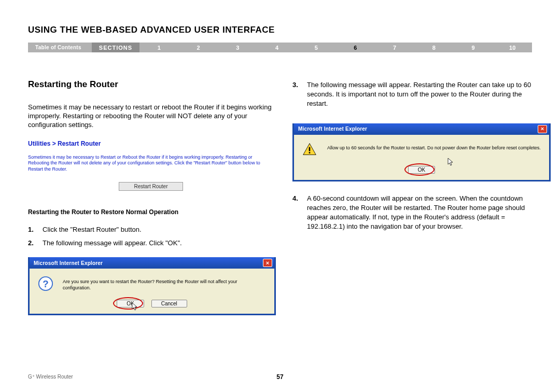  I want to click on product-name: G⁺ Wireless Router, so click(51, 376).